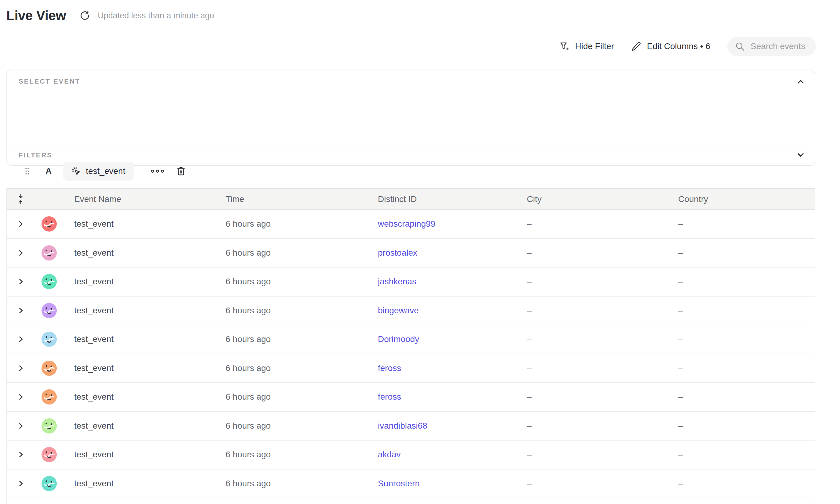 Image resolution: width=840 pixels, height=504 pixels. What do you see at coordinates (85, 16) in the screenshot?
I see `refresh-button` at bounding box center [85, 16].